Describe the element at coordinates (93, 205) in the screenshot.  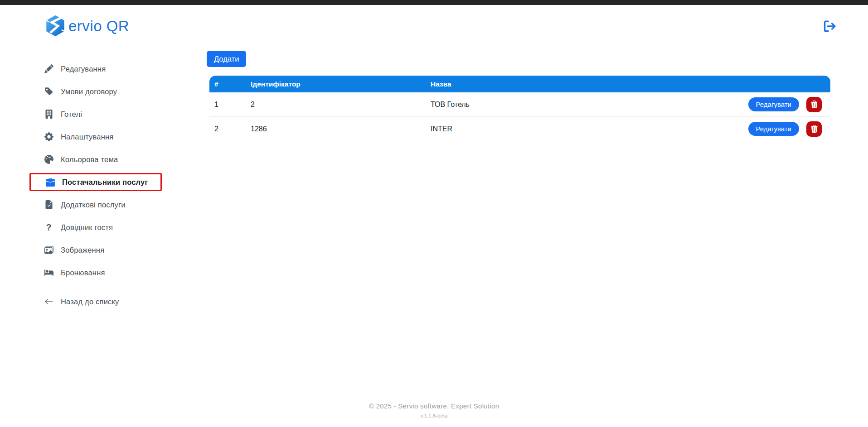
I see `sidebar-item-label: Додаткові послуги` at that location.